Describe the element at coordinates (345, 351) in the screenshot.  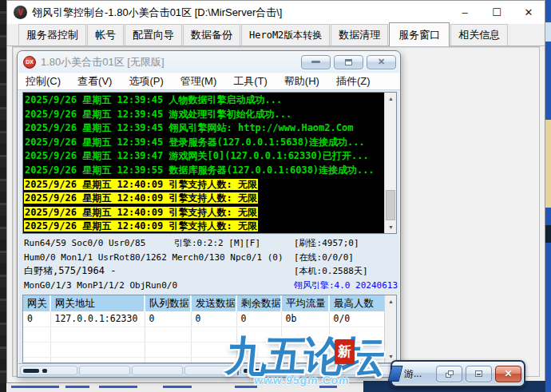
I see `watermark-stamp-icon: 新` at that location.